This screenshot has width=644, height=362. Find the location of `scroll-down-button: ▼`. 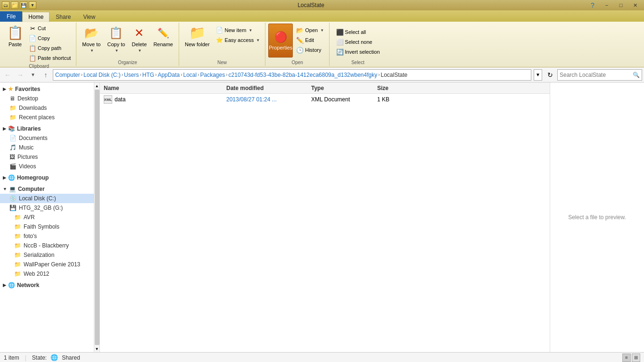

scroll-down-button: ▼ is located at coordinates (97, 349).